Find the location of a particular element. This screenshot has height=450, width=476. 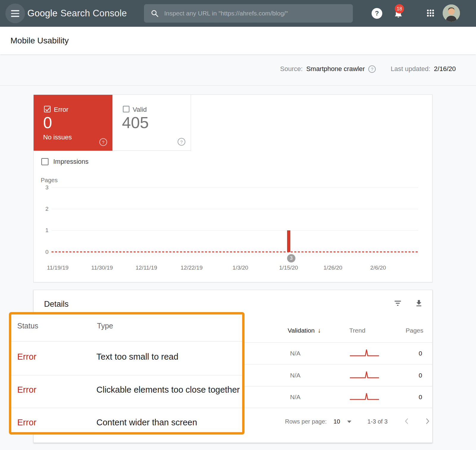

issue-type-label: Content wider than screen is located at coordinates (147, 423).